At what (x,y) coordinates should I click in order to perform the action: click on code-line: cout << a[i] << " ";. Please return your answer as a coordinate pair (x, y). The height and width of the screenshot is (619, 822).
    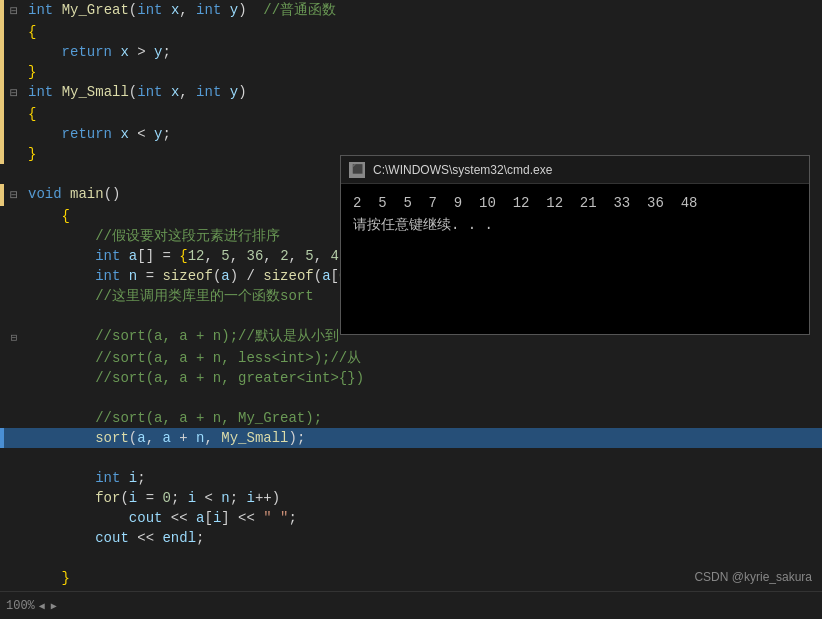
    Looking at the image, I should click on (411, 518).